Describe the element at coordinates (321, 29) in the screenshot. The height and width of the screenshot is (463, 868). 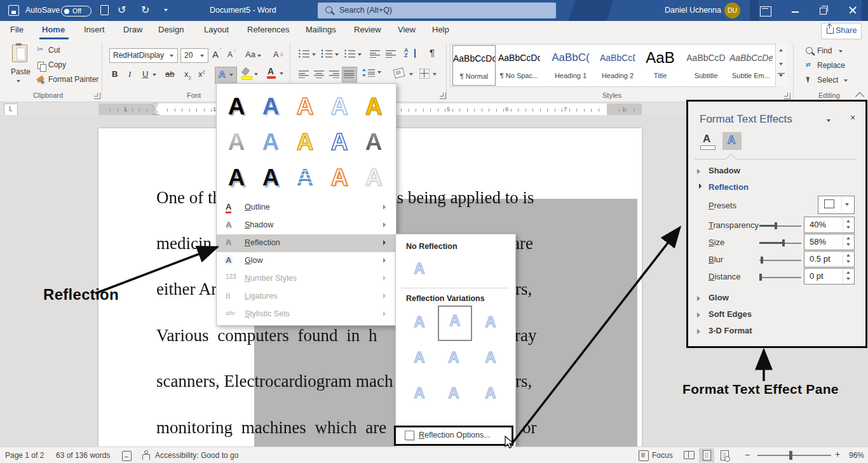
I see `tab-mailings: Mailings` at that location.